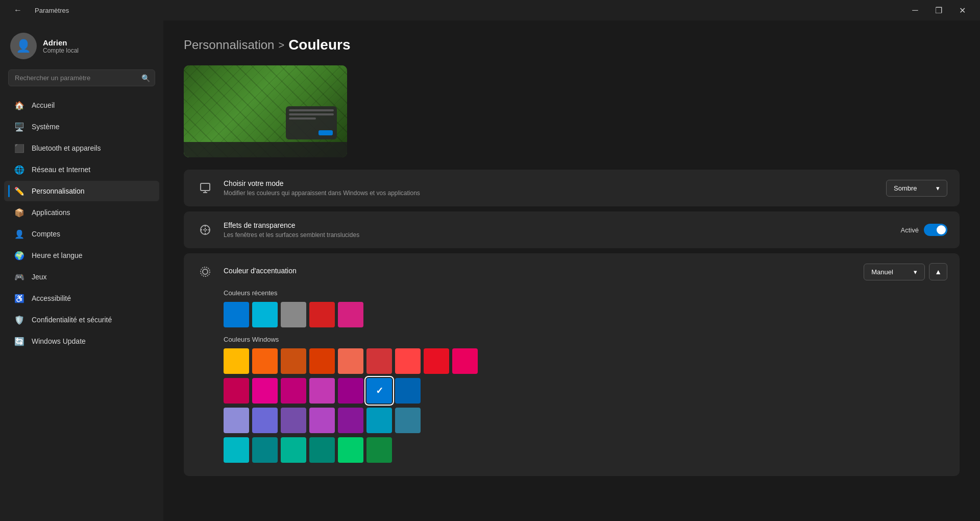  What do you see at coordinates (936, 230) in the screenshot?
I see `transparency-toggle` at bounding box center [936, 230].